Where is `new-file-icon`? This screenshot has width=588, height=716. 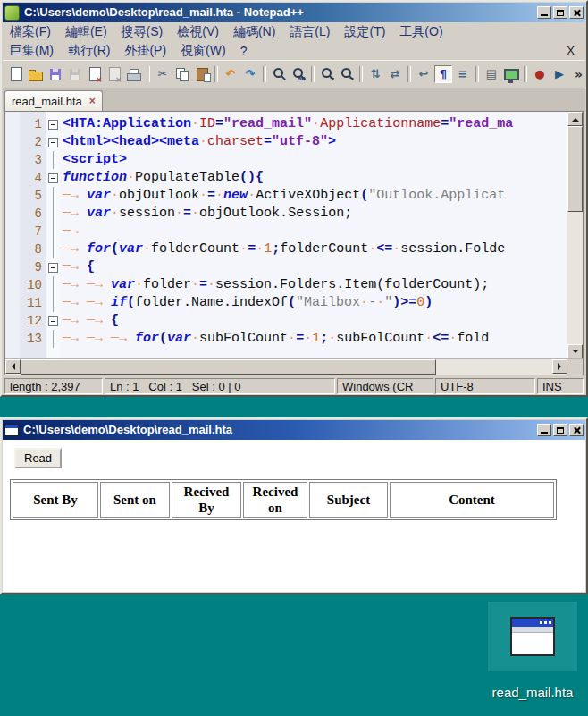
new-file-icon is located at coordinates (16, 74).